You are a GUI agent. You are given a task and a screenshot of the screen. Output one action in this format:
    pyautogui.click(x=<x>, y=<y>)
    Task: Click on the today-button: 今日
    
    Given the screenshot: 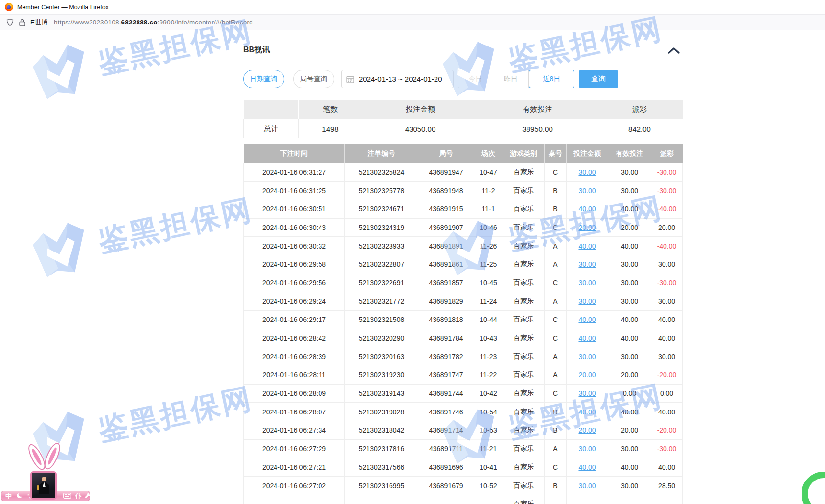 What is the action you would take?
    pyautogui.click(x=476, y=79)
    